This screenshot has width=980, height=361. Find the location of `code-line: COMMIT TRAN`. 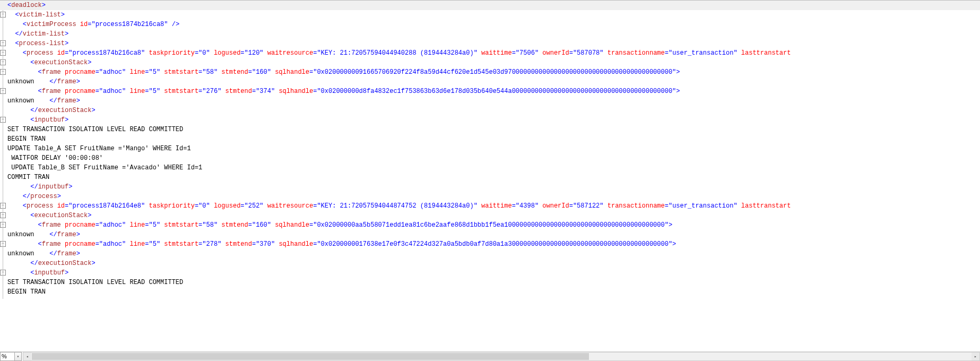

code-line: COMMIT TRAN is located at coordinates (490, 177).